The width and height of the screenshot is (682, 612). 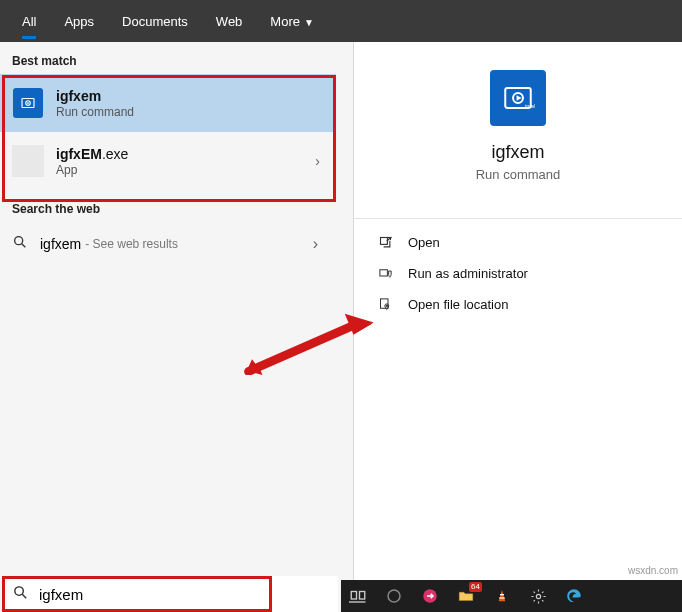 I want to click on result-igfxem-exe: igfxEM.exe App ›, so click(x=168, y=161).